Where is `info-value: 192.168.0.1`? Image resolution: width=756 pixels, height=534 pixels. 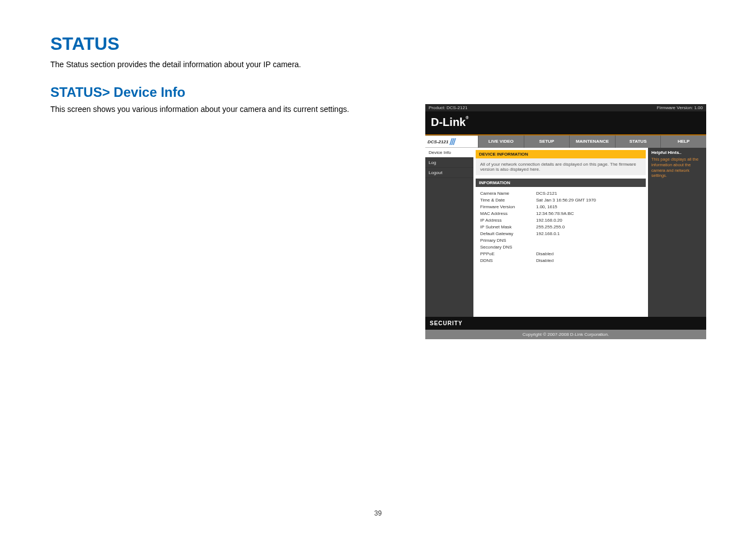
info-value: 192.168.0.1 is located at coordinates (548, 234).